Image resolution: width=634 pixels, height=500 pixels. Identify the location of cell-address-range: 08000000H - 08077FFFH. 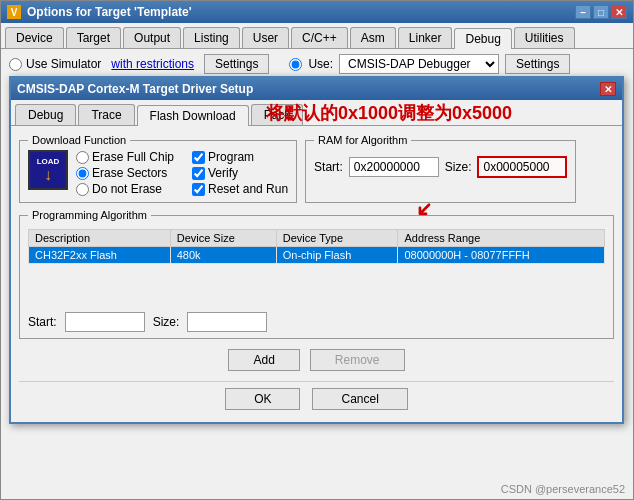
(502, 256).